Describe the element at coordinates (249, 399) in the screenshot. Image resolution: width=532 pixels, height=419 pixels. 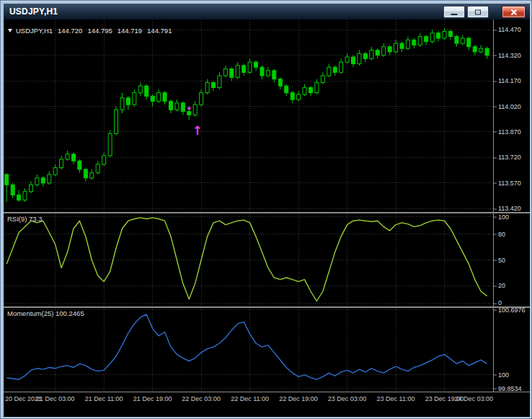
I see `time-label: 22 Dec 11:00` at that location.